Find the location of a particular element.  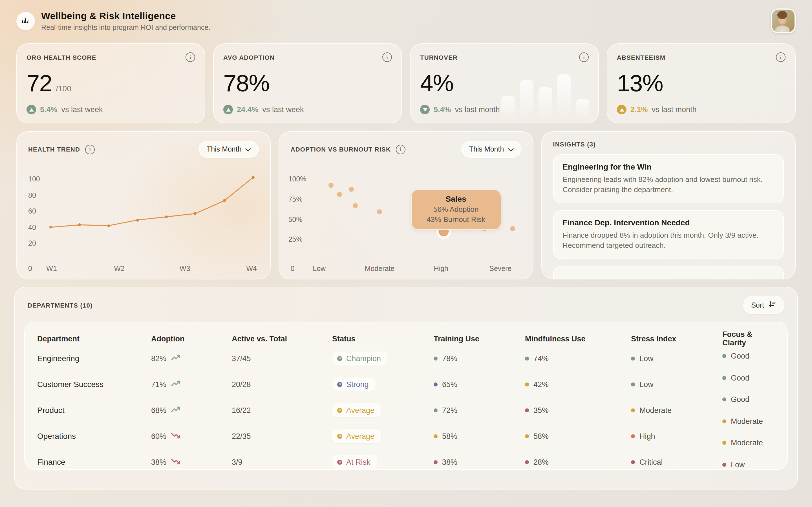

adoption-value: 38% is located at coordinates (159, 462).